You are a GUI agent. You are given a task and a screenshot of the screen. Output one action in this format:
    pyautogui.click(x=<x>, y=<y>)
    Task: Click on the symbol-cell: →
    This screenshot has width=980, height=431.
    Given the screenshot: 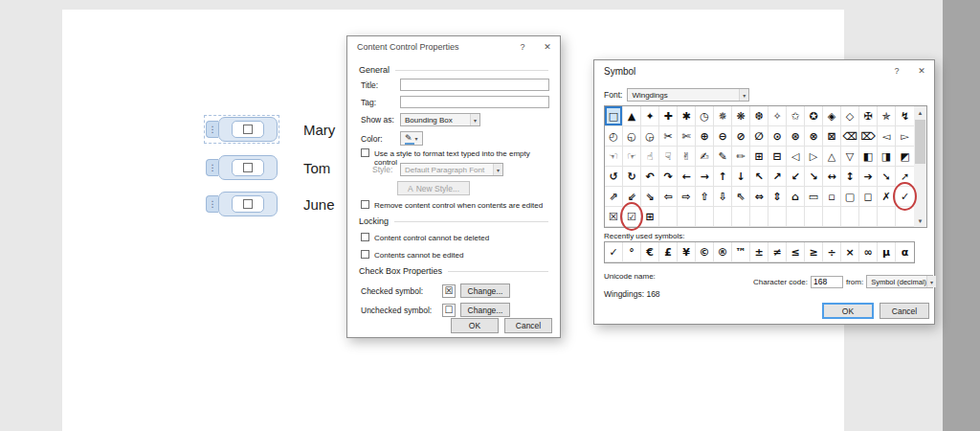 What is the action you would take?
    pyautogui.click(x=704, y=176)
    